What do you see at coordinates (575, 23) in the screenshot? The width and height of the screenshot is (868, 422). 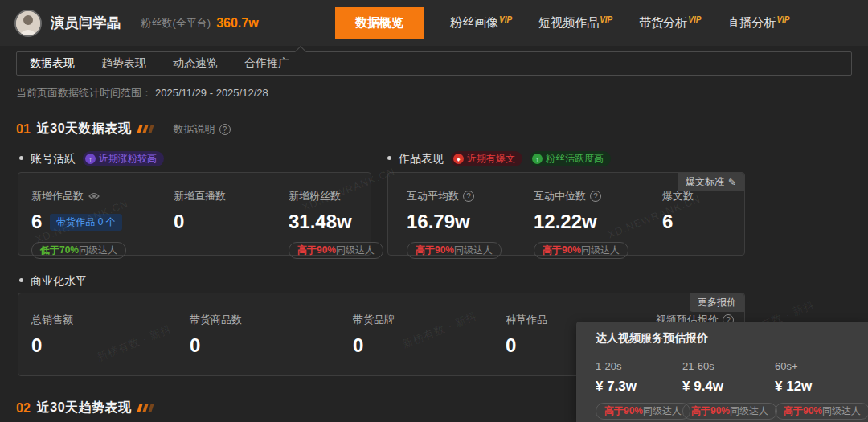 I see `nav-tab-short-video: 短视频作品VIP` at bounding box center [575, 23].